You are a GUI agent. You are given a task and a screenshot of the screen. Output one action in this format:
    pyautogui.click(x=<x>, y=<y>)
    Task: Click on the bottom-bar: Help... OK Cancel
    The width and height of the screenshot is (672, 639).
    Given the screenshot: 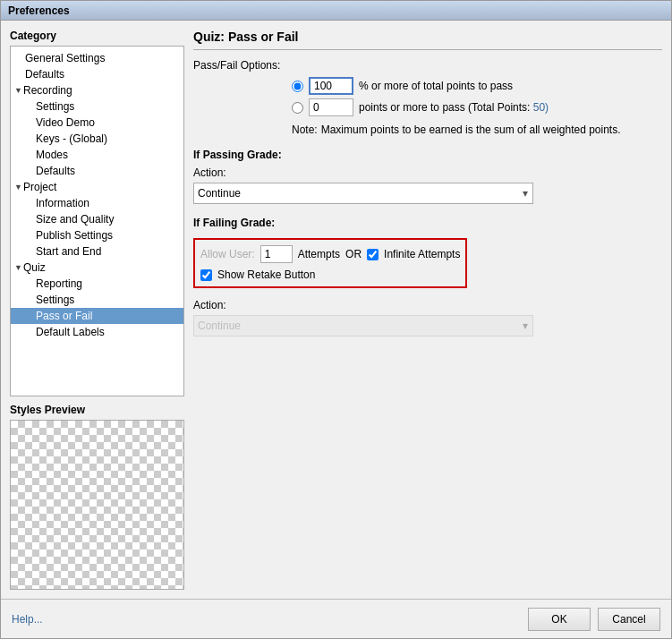 What is the action you would take?
    pyautogui.click(x=336, y=618)
    